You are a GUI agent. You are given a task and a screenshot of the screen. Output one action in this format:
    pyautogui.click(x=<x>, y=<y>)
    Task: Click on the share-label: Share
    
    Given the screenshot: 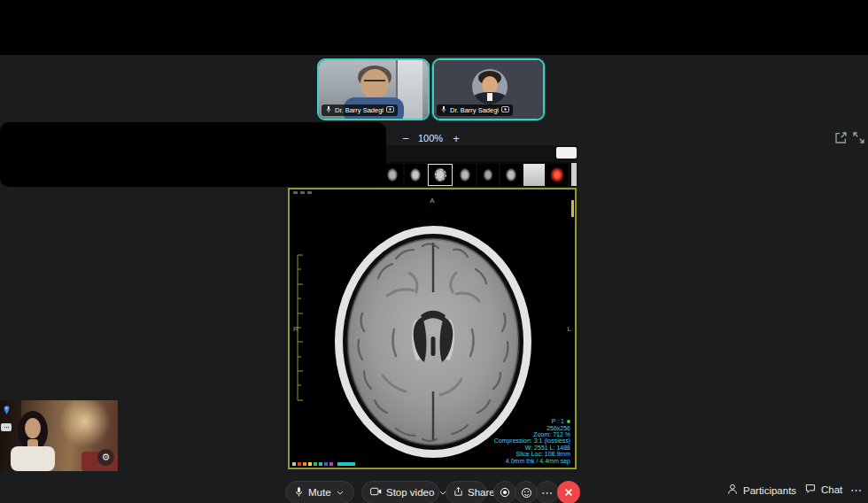 What is the action you would take?
    pyautogui.click(x=482, y=492)
    